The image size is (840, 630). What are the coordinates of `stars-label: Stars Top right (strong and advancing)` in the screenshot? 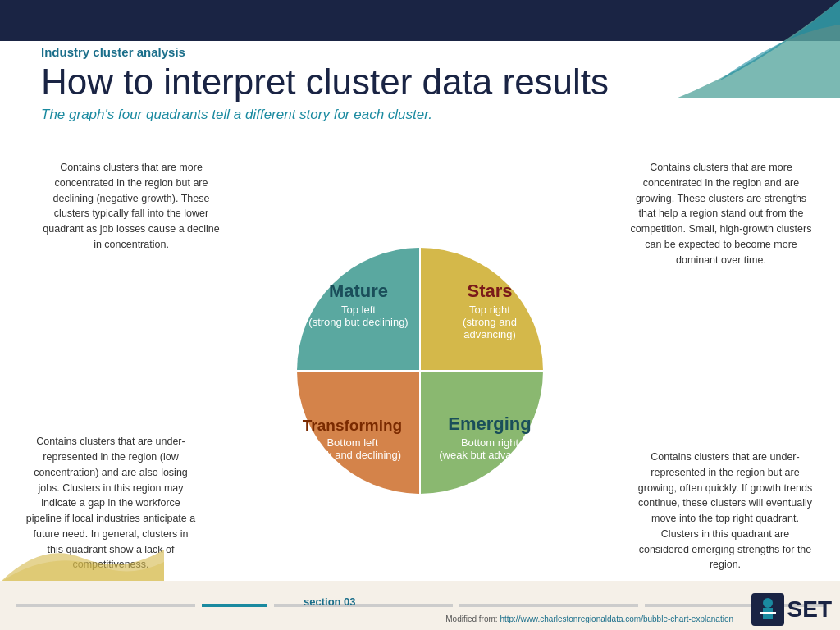 It's located at (490, 310).